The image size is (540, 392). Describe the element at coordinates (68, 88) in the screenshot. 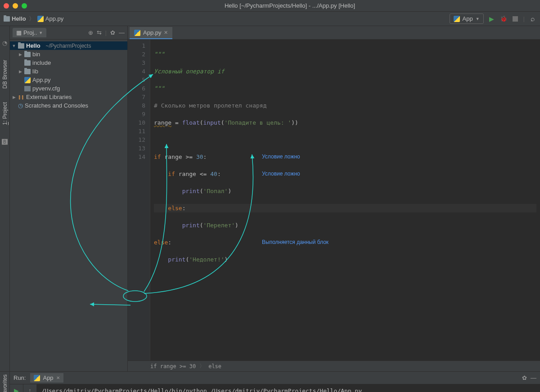

I see `tree-item-pyvenv: pyvenv.cfg` at that location.